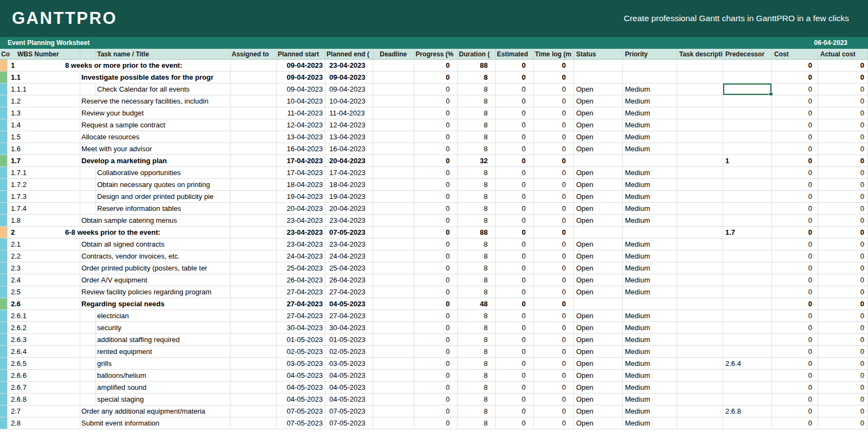 Image resolution: width=868 pixels, height=438 pixels. I want to click on cell-planned_start: 18-04-2023, so click(301, 184).